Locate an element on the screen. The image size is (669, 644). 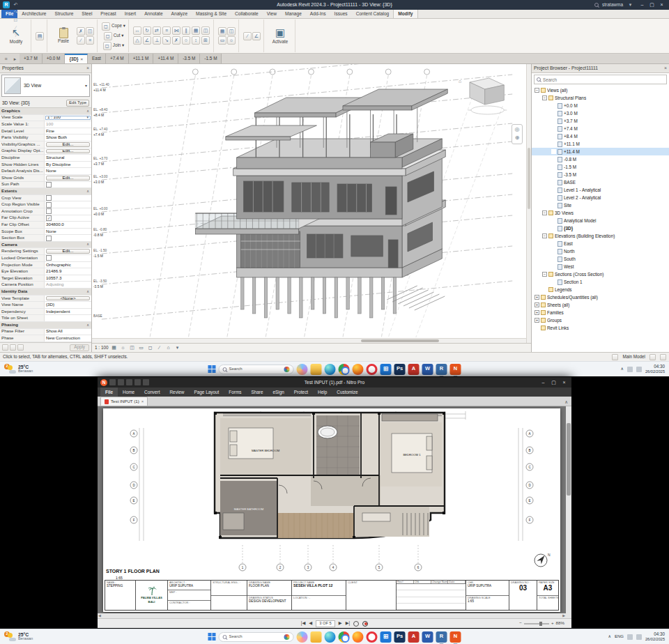
ribbon-tab: Convert is located at coordinates (152, 392).